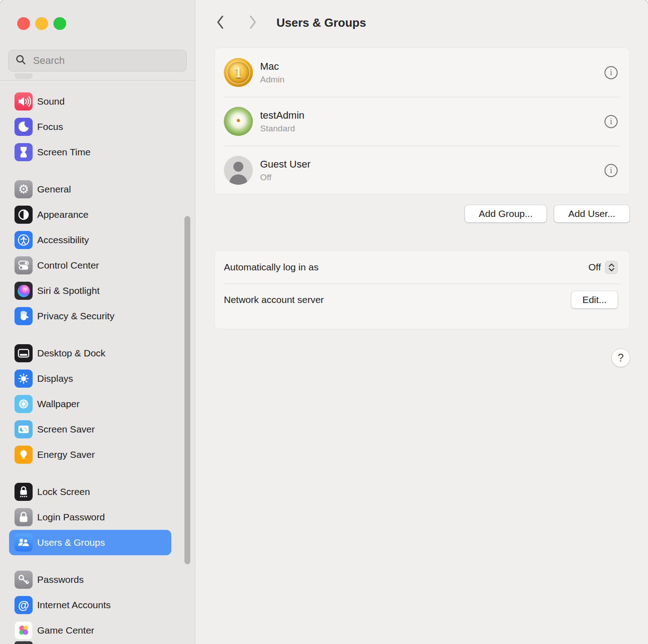  I want to click on energy-saver-icon, so click(24, 455).